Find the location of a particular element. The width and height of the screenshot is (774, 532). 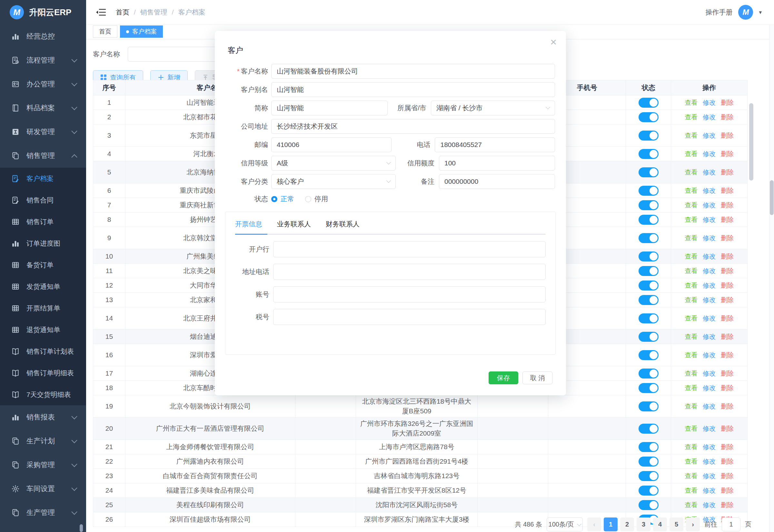

sidebar-item-production-mgmt: 生产管理 is located at coordinates (43, 513).